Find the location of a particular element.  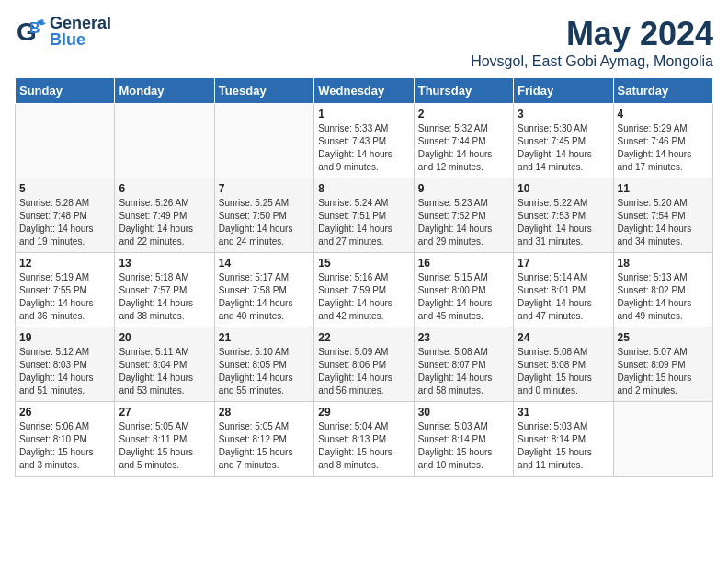

calendar-cell: 3Sunrise: 5:30 AM Sunset: 7:45 PM Daylig… is located at coordinates (563, 142).